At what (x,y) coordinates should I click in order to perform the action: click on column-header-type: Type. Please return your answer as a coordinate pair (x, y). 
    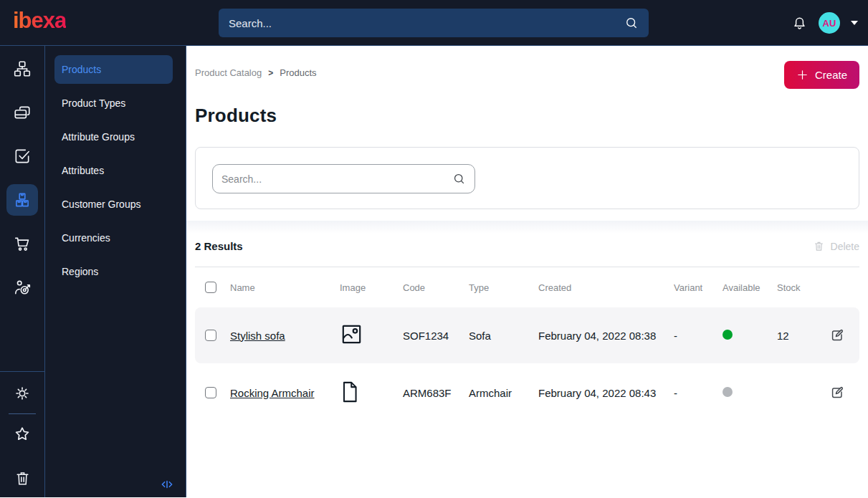
    Looking at the image, I should click on (503, 288).